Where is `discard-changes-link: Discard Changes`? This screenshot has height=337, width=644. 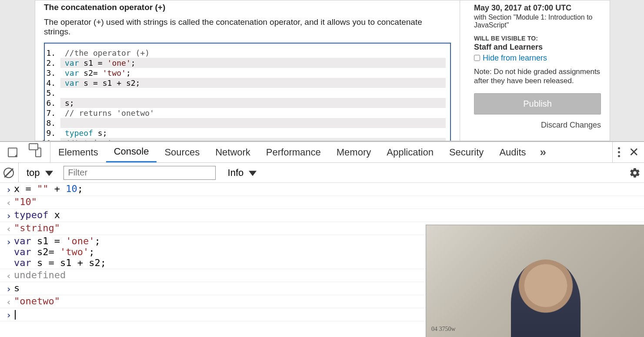
discard-changes-link: Discard Changes is located at coordinates (537, 125).